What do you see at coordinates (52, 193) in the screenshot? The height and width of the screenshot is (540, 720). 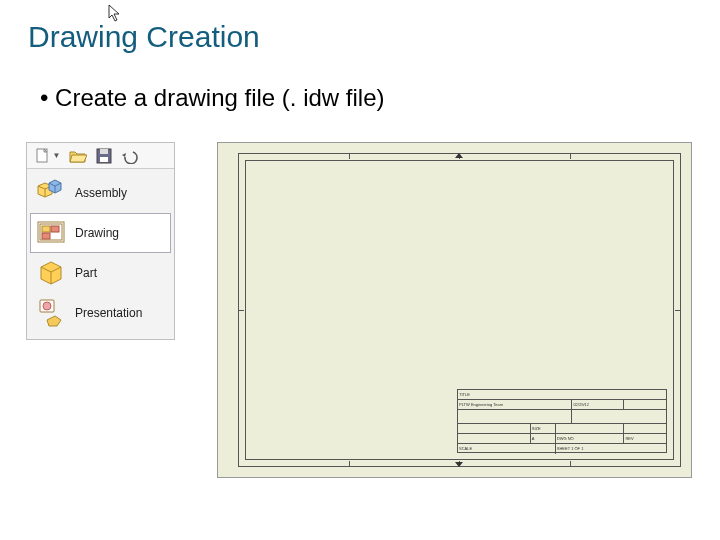 I see `assembly-icon` at bounding box center [52, 193].